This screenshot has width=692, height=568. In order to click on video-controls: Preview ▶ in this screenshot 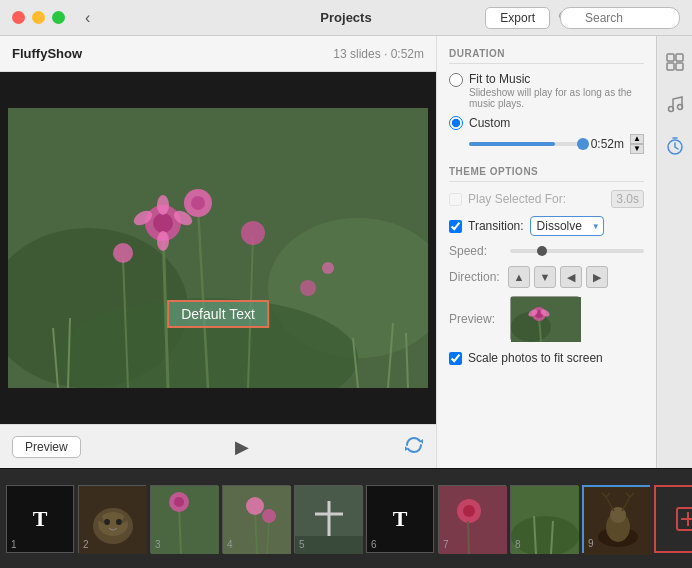, I will do `click(218, 446)`.